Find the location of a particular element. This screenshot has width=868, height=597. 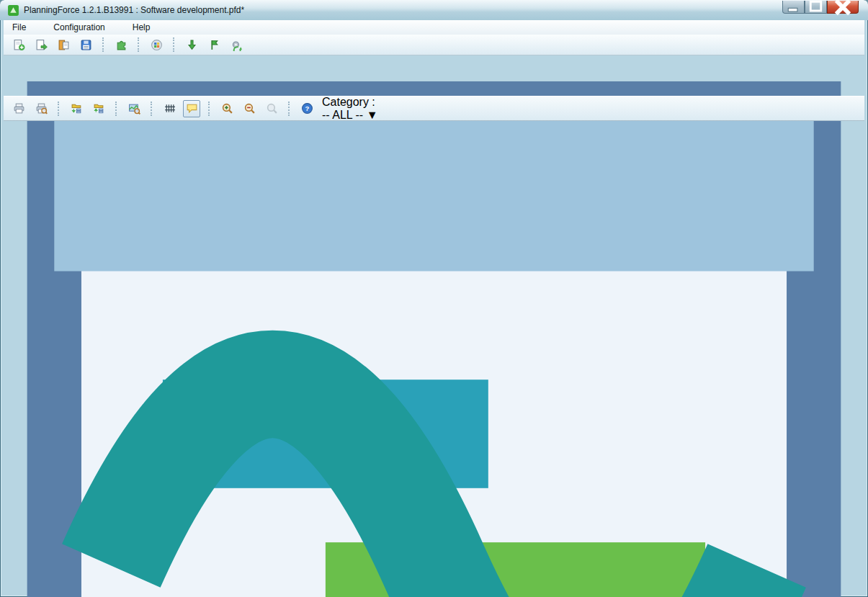

menu-configuration: Configuration is located at coordinates (79, 27).